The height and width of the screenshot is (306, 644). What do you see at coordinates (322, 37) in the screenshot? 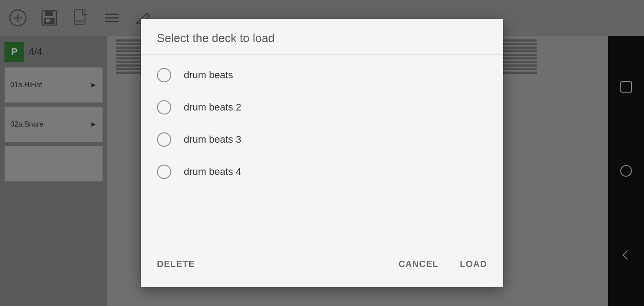
I see `dialog-title: Select the deck to load` at bounding box center [322, 37].